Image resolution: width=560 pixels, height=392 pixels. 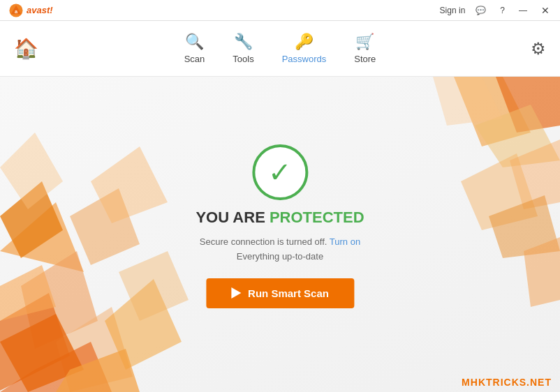 I want to click on status-subtitle: Secure connection is turned off. Turn on…, so click(x=280, y=250).